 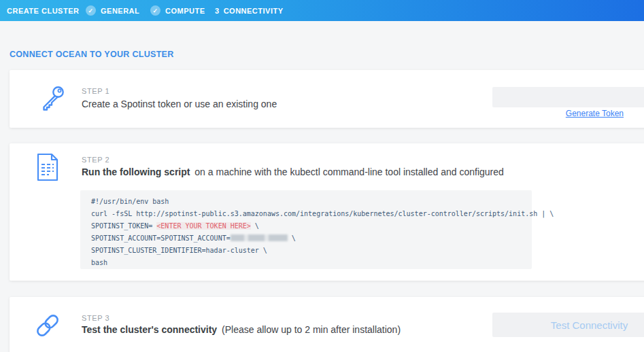 What do you see at coordinates (310, 330) in the screenshot?
I see `step3-title-rest: (Please allow up to 2 min after installa…` at bounding box center [310, 330].